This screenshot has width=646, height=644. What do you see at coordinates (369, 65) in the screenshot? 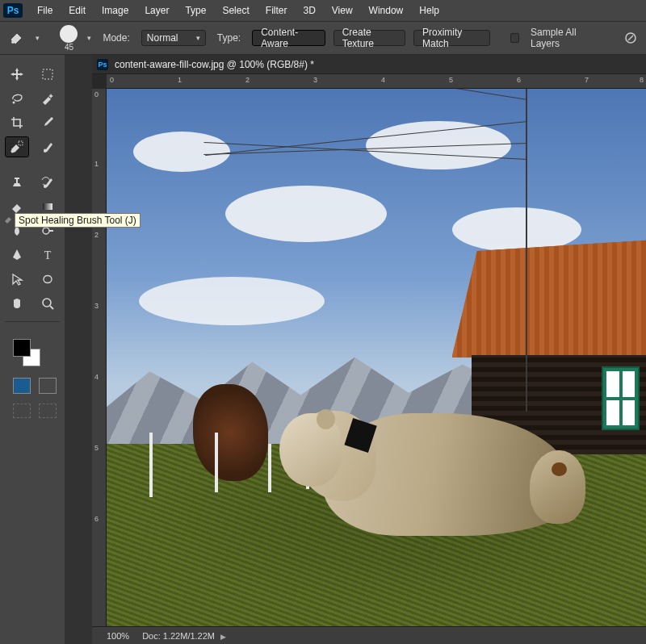
I see `document-tab: Ps content-aware-fill-cow.jpg @ 100% (RG…` at bounding box center [369, 65].